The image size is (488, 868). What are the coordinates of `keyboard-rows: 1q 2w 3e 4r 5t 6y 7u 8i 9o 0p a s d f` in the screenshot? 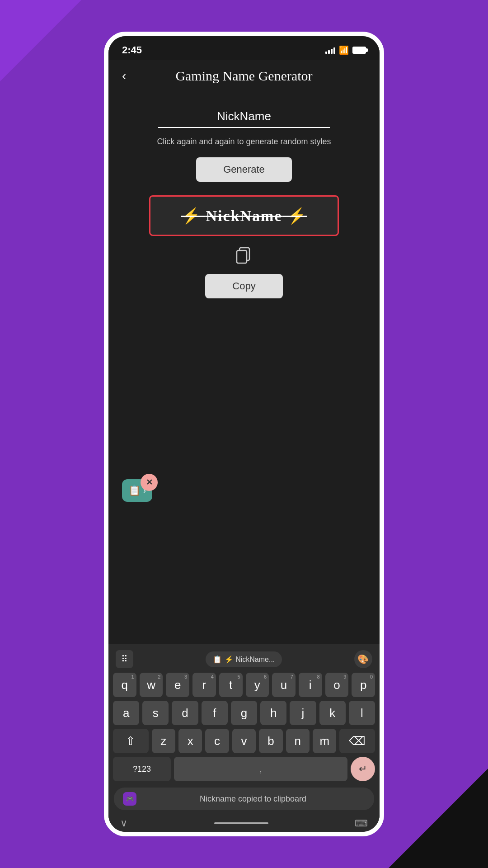 It's located at (244, 728).